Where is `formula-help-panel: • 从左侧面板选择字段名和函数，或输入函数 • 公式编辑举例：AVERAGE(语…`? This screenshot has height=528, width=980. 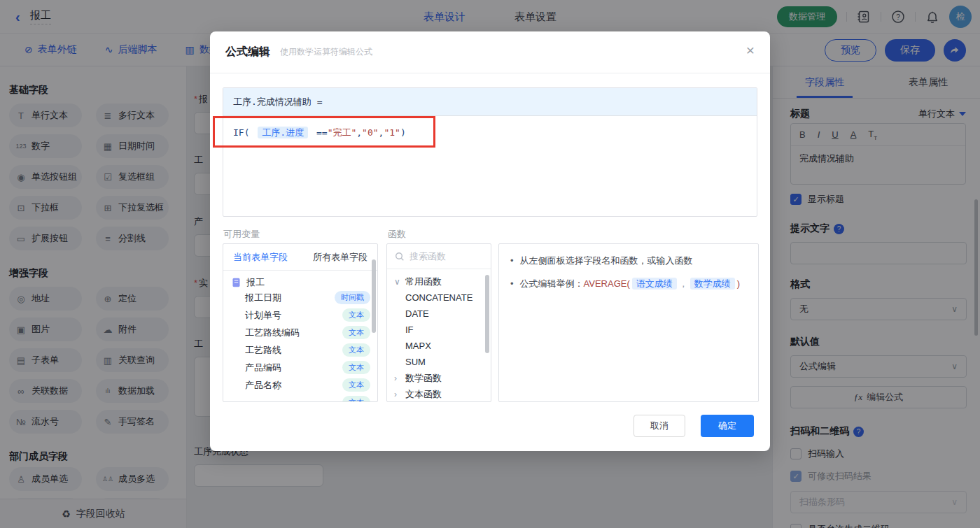
formula-help-panel: • 从左侧面板选择字段名和函数，或输入函数 • 公式编辑举例：AVERAGE(语… is located at coordinates (629, 323).